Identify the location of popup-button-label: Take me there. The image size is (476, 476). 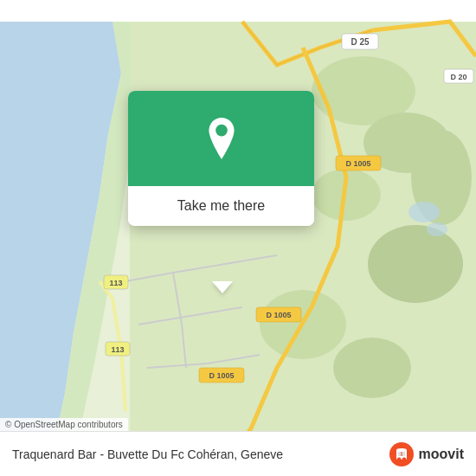
(222, 206).